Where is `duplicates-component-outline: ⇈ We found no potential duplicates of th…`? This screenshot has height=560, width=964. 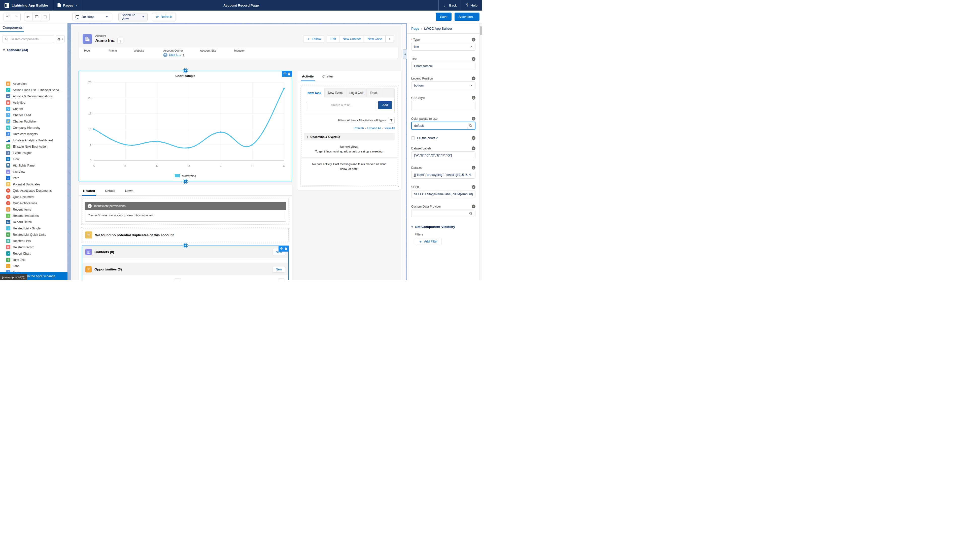 duplicates-component-outline: ⇈ We found no potential duplicates of th… is located at coordinates (185, 235).